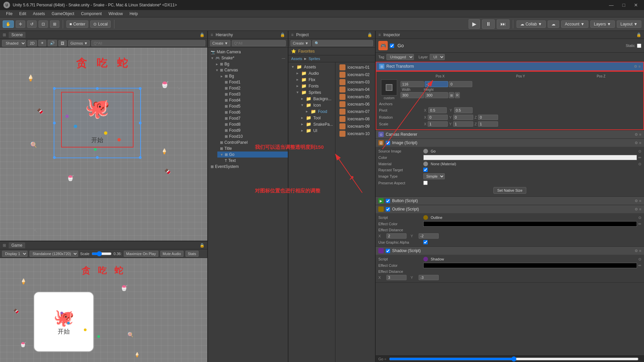  Describe the element at coordinates (255, 88) in the screenshot. I see `hier-food2: ⊞Food2` at that location.